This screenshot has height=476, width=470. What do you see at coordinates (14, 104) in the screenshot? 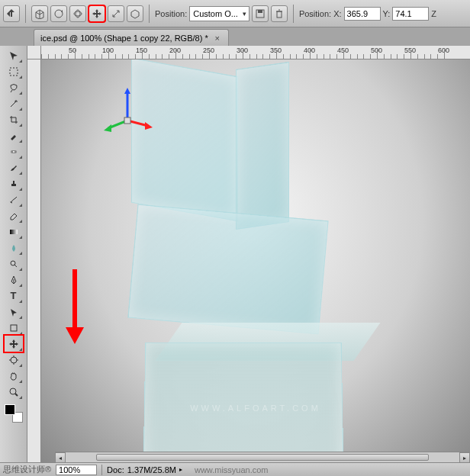
I see `wand-tool` at bounding box center [14, 104].